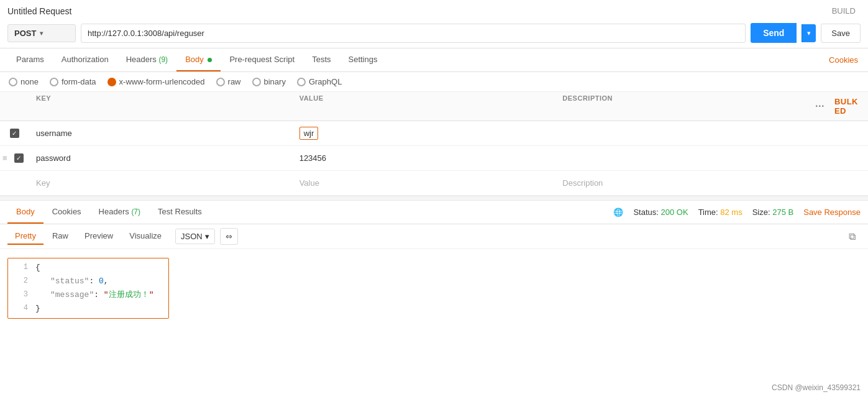 Image resolution: width=868 pixels, height=397 pixels. Describe the element at coordinates (38, 268) in the screenshot. I see `code-content-1: {` at that location.